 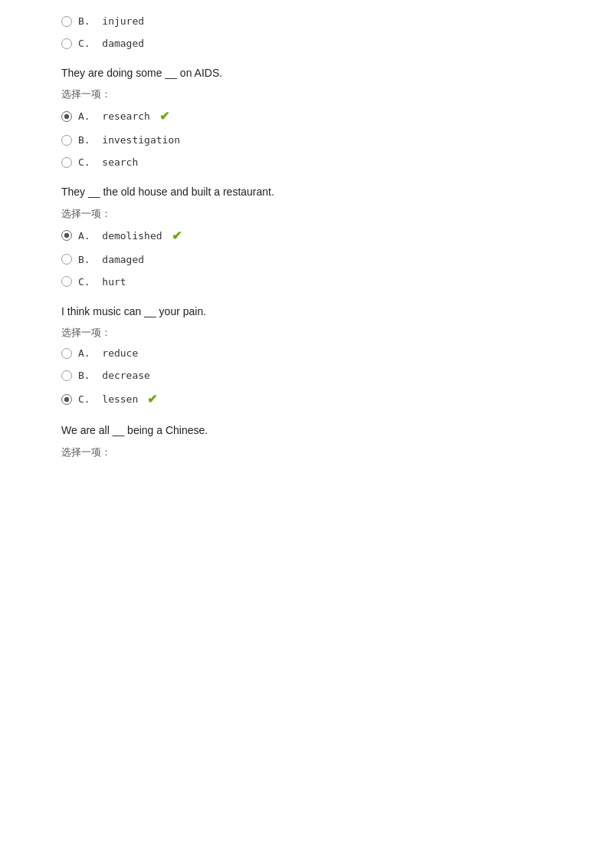 What do you see at coordinates (306, 43) in the screenshot?
I see `option-row: C. damaged` at bounding box center [306, 43].